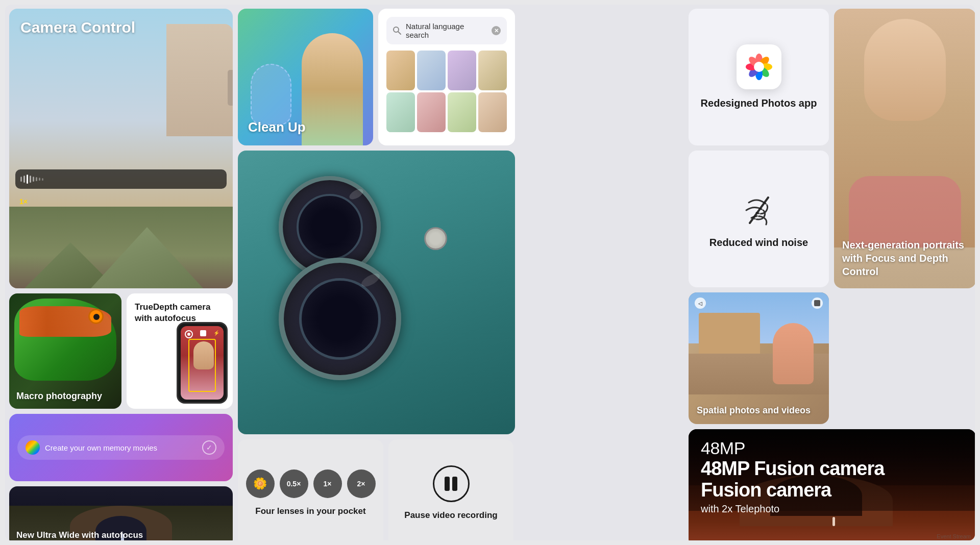 This screenshot has height=545, width=980. I want to click on fusion-title: 48MP Fusion camera, so click(792, 469).